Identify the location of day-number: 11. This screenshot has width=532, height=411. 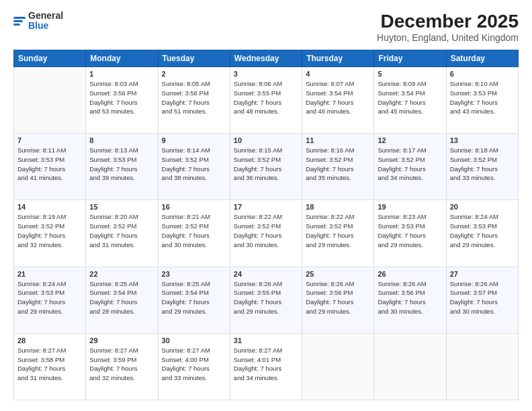
(338, 140).